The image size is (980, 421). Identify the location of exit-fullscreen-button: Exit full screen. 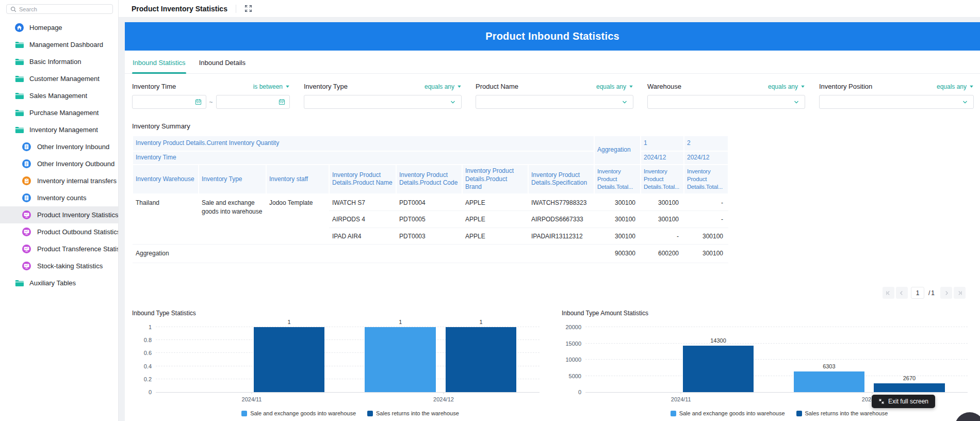
(904, 401).